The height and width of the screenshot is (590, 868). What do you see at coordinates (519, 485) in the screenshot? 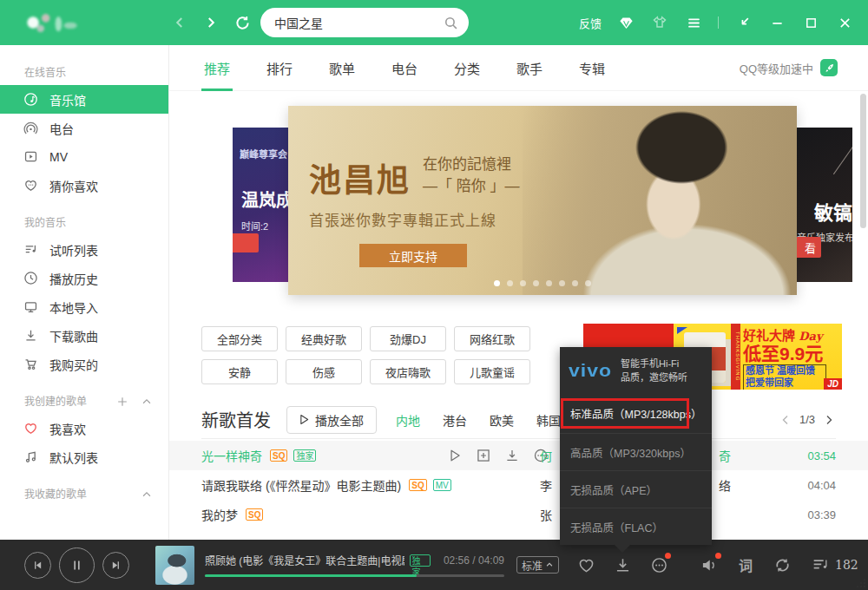
I see `song-row-2: 请跟我联络 (《怦然星动》电影主题曲) SQ MV 李 络 04:04` at bounding box center [519, 485].